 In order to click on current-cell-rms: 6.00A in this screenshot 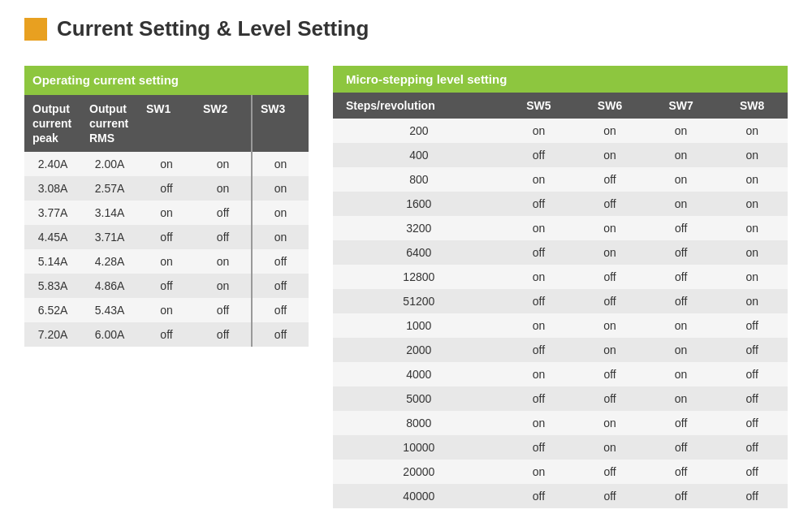, I will do `click(110, 335)`.